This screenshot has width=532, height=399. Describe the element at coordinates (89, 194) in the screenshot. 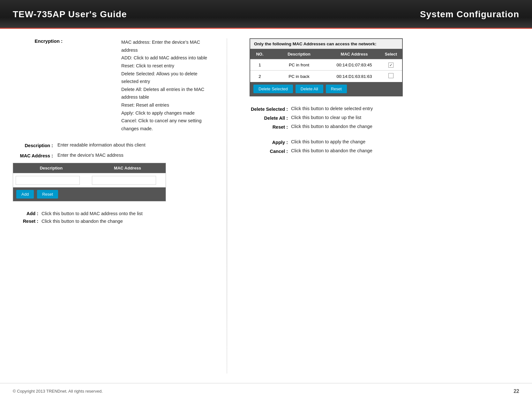

I see `add-mac-buttons: Add Reset` at that location.